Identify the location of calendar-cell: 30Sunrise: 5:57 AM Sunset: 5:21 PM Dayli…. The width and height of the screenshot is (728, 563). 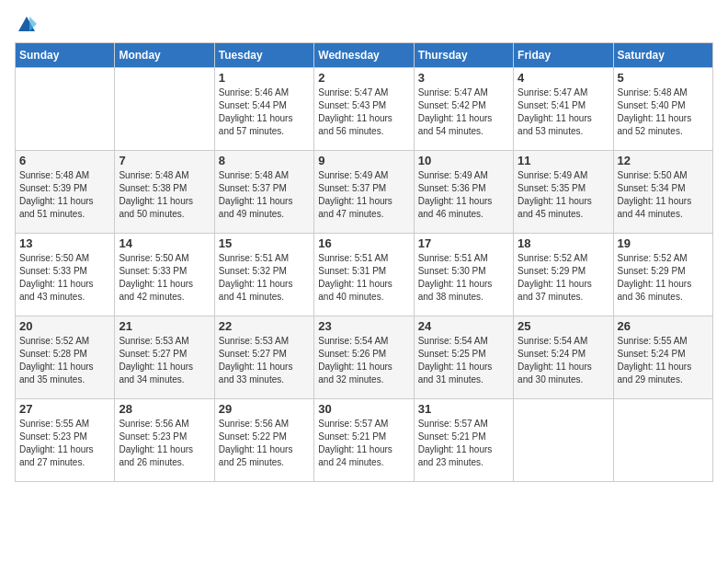
(364, 441).